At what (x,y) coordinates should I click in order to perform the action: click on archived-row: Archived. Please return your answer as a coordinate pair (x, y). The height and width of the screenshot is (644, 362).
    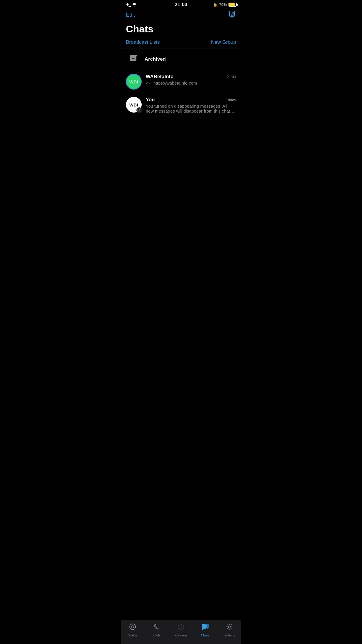
    Looking at the image, I should click on (181, 60).